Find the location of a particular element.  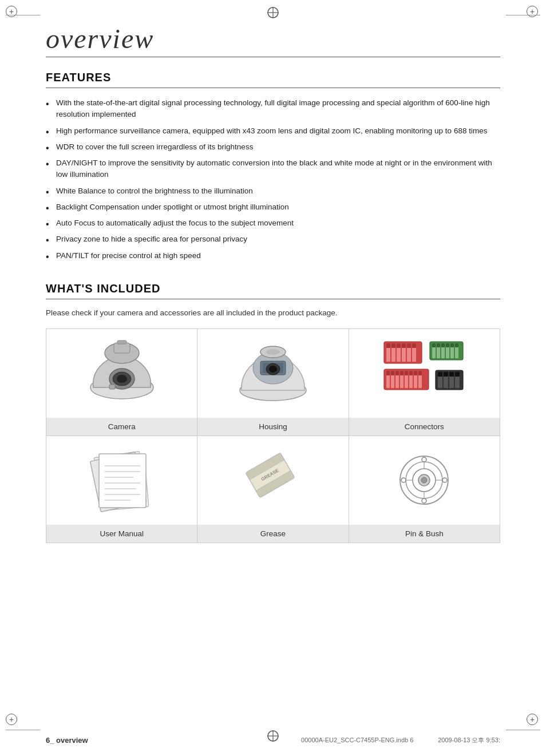

page-title: overview is located at coordinates (273, 39).